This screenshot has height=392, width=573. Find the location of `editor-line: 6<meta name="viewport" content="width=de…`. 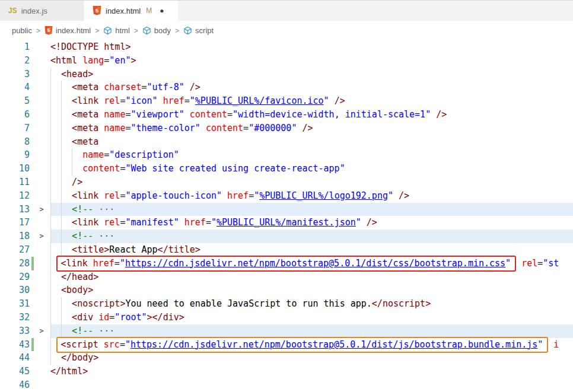

editor-line: 6<meta name="viewport" content="width=de… is located at coordinates (286, 115).